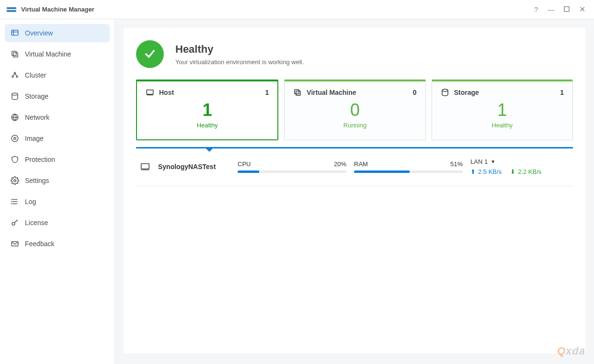 The image size is (594, 364). Describe the element at coordinates (361, 164) in the screenshot. I see `ram-label: RAM` at that location.